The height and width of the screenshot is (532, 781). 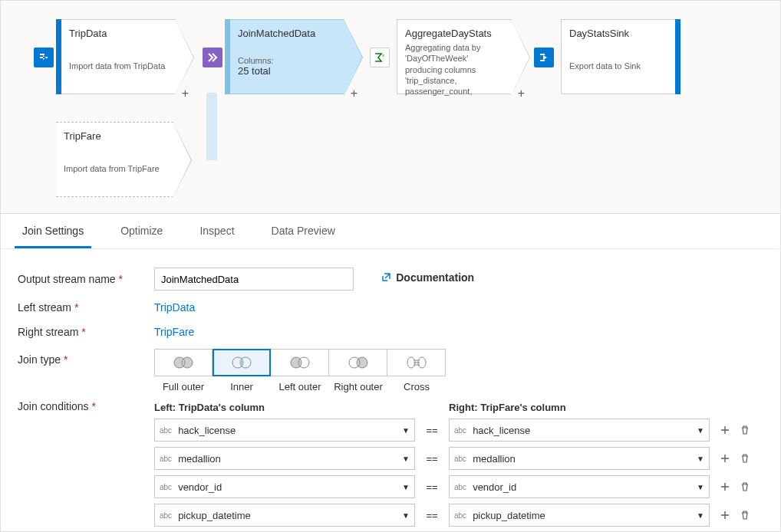 What do you see at coordinates (454, 31) in the screenshot?
I see `node-title: AggregateDayStats` at bounding box center [454, 31].